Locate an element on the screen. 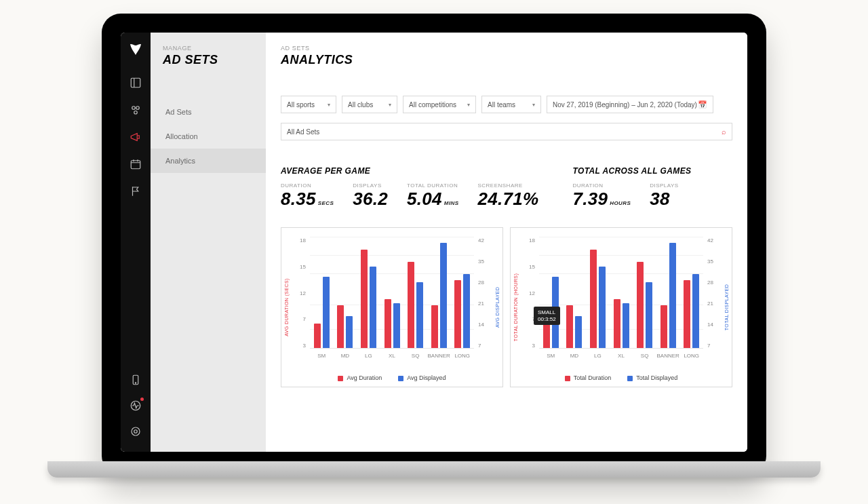 This screenshot has height=504, width=868. chart-category: SQ is located at coordinates (644, 293).